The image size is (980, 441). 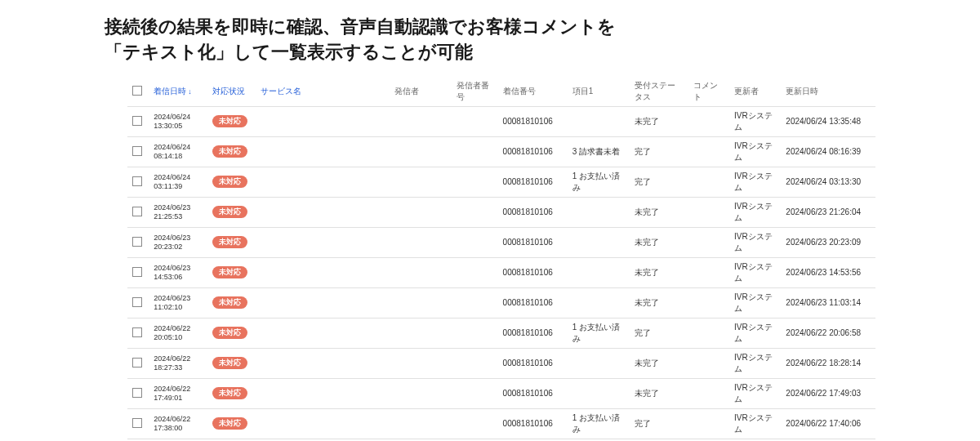 What do you see at coordinates (659, 302) in the screenshot?
I see `cell-recv-status: 未完了` at bounding box center [659, 302].